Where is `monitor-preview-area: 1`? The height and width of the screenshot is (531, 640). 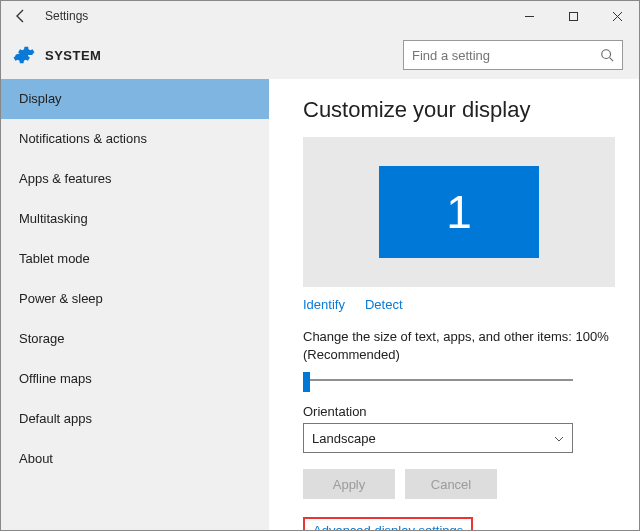 monitor-preview-area: 1 is located at coordinates (459, 212).